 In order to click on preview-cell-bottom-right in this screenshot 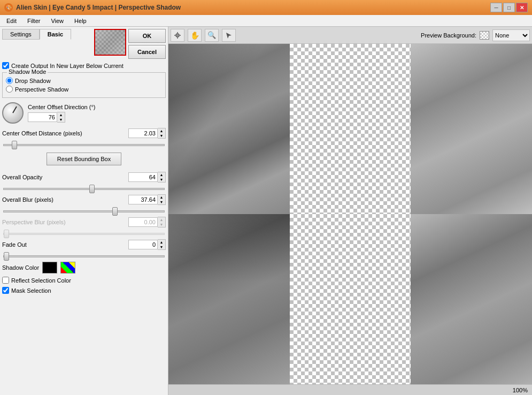, I will do `click(472, 299)`.